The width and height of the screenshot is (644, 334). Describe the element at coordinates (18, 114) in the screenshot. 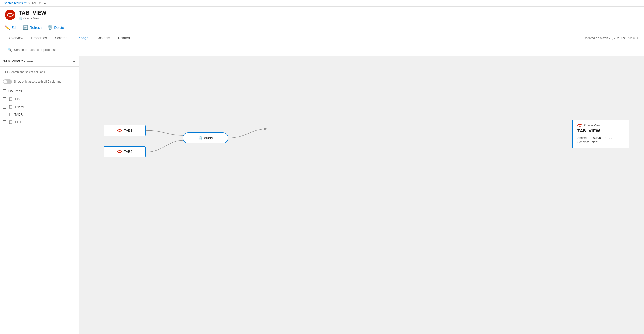

I see `column-name-tadr: TADR` at that location.